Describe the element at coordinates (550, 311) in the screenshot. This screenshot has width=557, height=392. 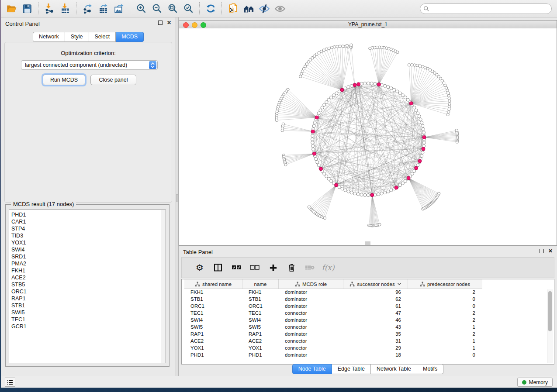
I see `table-scrollbar-thumb` at that location.